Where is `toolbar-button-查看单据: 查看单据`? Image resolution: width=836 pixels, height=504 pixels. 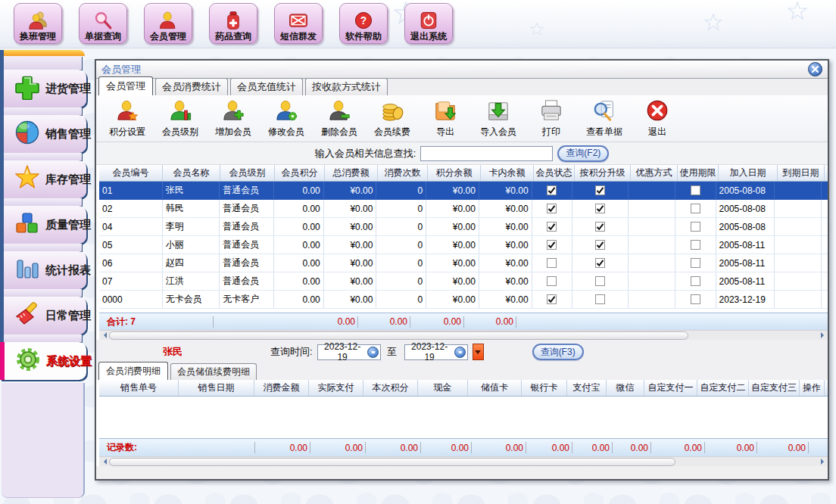
toolbar-button-查看单据: 查看单据 is located at coordinates (604, 119).